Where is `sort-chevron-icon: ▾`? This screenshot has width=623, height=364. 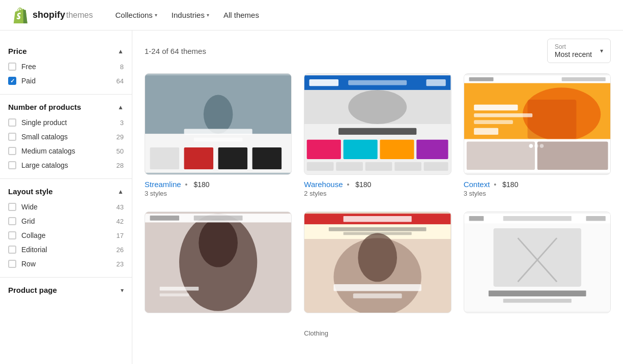 sort-chevron-icon: ▾ is located at coordinates (602, 51).